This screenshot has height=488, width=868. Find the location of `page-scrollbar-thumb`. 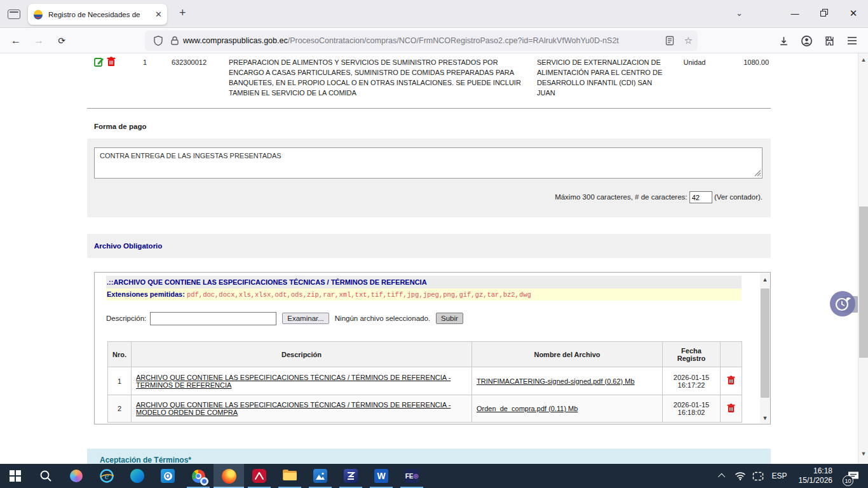

page-scrollbar-thumb is located at coordinates (864, 282).